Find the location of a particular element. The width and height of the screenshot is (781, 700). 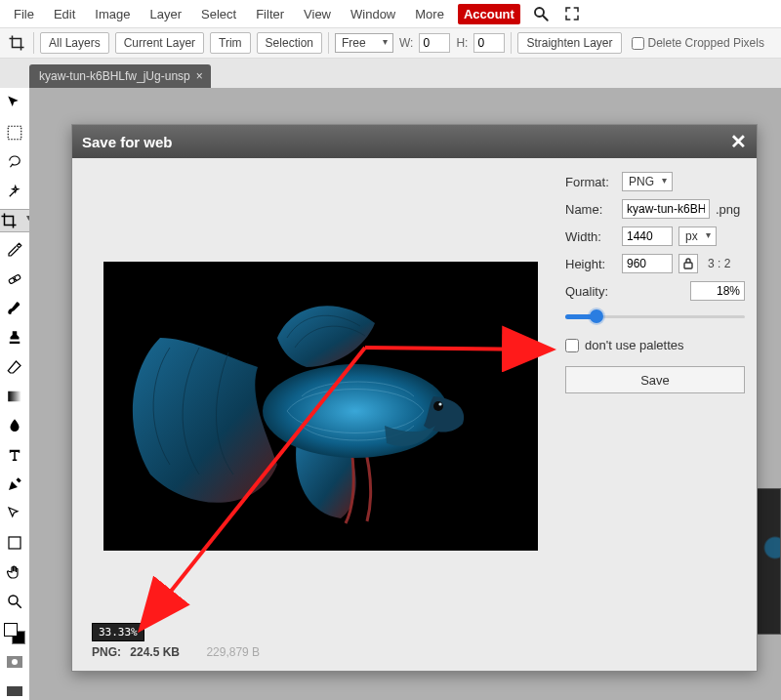

height-label: Height: is located at coordinates (591, 264).